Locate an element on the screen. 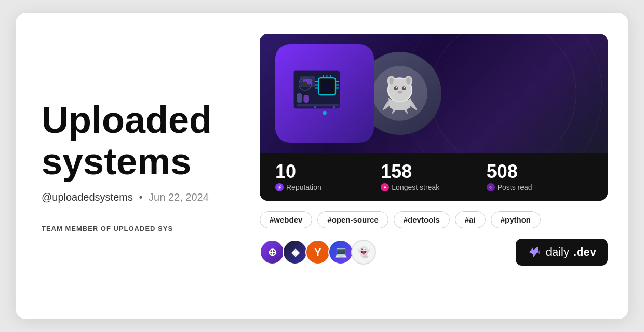 This screenshot has height=332, width=644. tag-item: #webdev is located at coordinates (286, 220).